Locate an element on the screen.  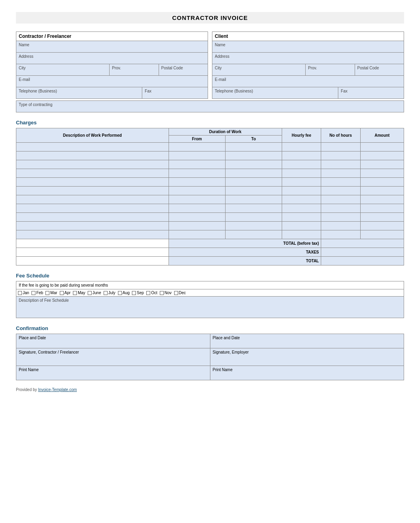
total-row: TOTAL is located at coordinates (210, 261).